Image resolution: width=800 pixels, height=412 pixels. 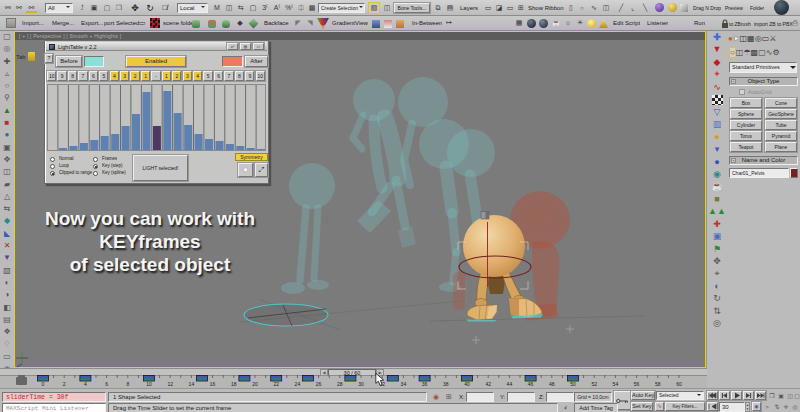 I want to click on svg-text: 22, so click(x=276, y=384).